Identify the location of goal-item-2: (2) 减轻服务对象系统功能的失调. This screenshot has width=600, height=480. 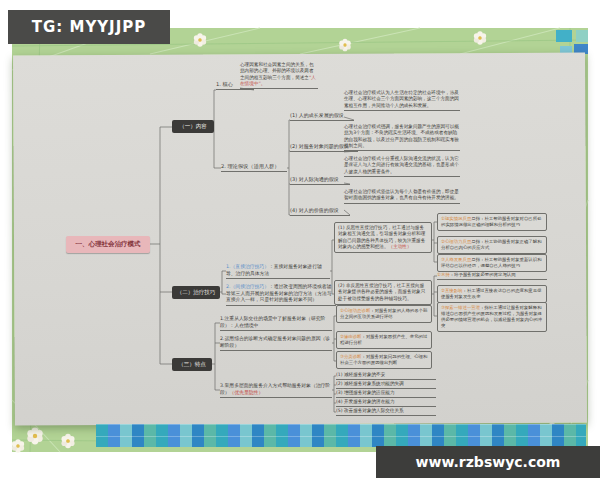
(386, 385).